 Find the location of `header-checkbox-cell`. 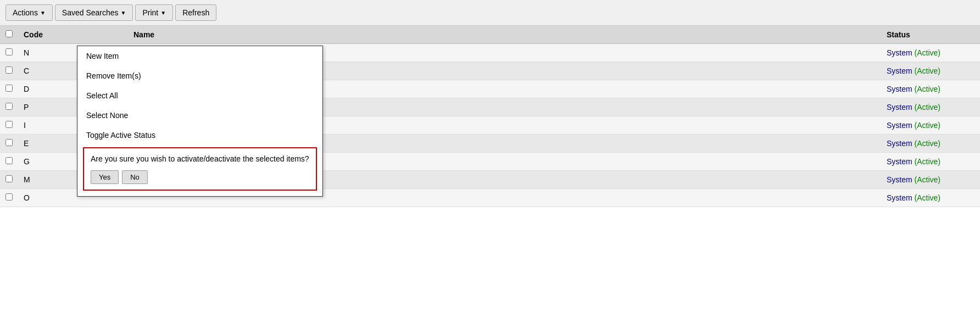

header-checkbox-cell is located at coordinates (9, 35).